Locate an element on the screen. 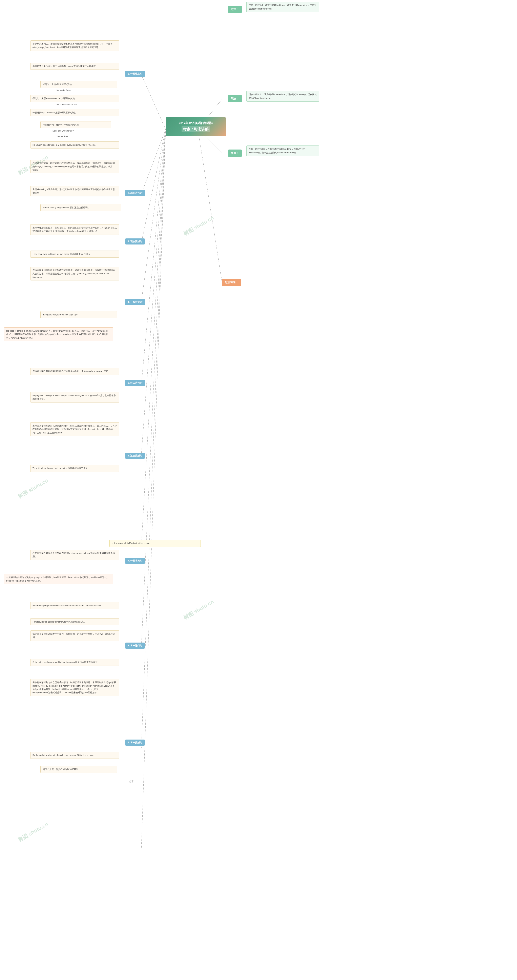  past-top-node: 过去： is located at coordinates (235, 9).